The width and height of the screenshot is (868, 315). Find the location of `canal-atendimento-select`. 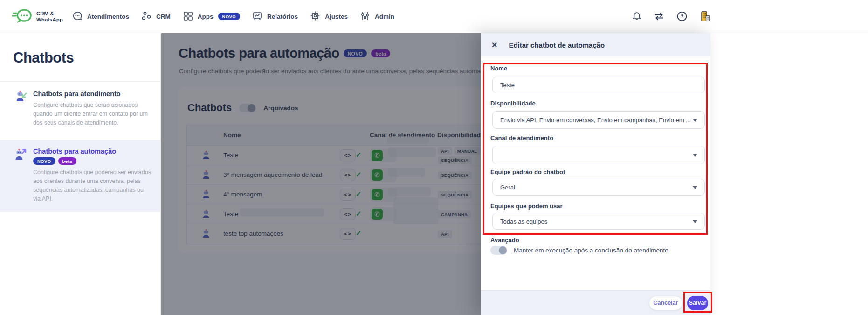

canal-atendimento-select is located at coordinates (599, 155).